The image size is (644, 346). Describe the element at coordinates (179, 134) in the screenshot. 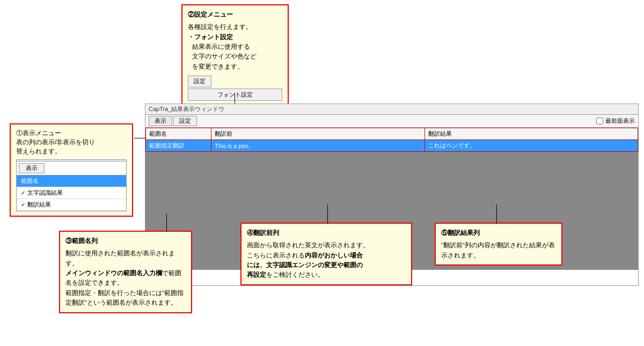

I see `col-header-name: 範囲名` at that location.